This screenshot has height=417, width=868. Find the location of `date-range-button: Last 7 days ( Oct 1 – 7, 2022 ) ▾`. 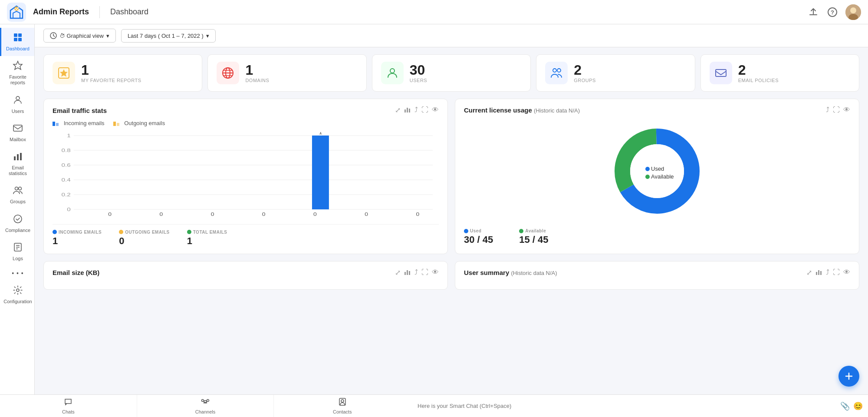

date-range-button: Last 7 days ( Oct 1 – 7, 2022 ) ▾ is located at coordinates (168, 36).